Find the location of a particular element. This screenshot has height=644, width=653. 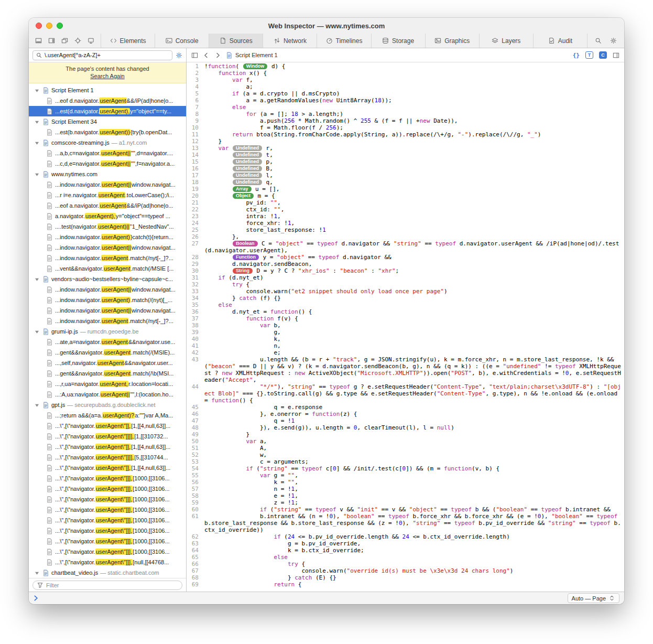

dock-side-icon is located at coordinates (51, 41).